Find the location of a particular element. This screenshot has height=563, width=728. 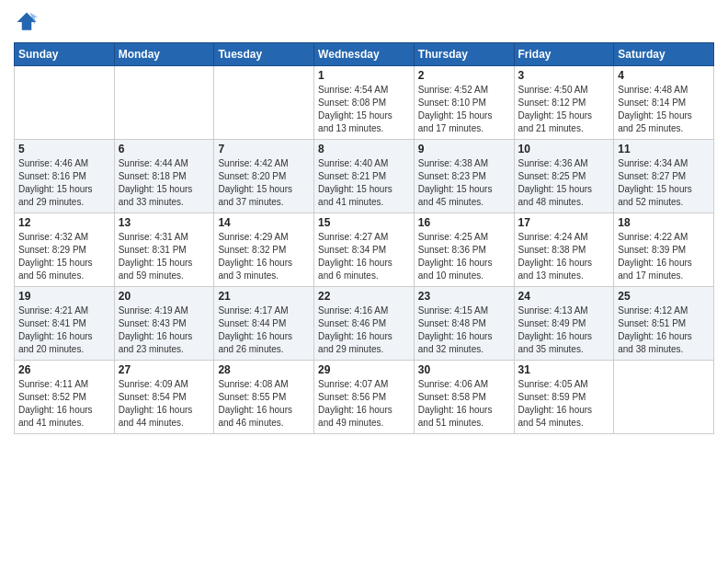

day-number: 18 is located at coordinates (664, 223).